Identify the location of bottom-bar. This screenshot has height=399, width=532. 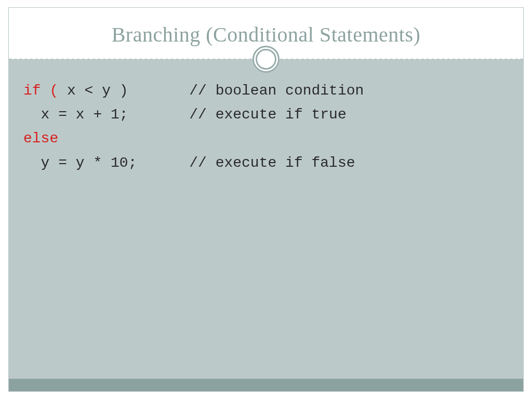
(266, 385).